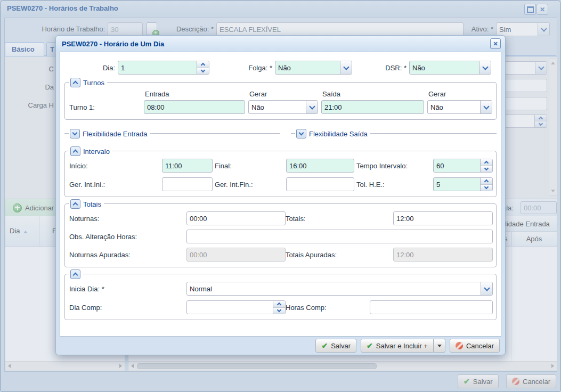 This screenshot has width=561, height=392. What do you see at coordinates (443, 218) in the screenshot?
I see `totais-input` at bounding box center [443, 218].